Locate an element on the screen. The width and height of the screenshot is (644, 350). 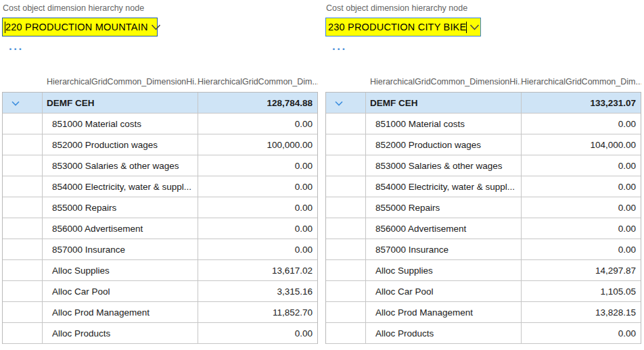
table-row: Alloc Car Pool 3,315.16 is located at coordinates (160, 292).